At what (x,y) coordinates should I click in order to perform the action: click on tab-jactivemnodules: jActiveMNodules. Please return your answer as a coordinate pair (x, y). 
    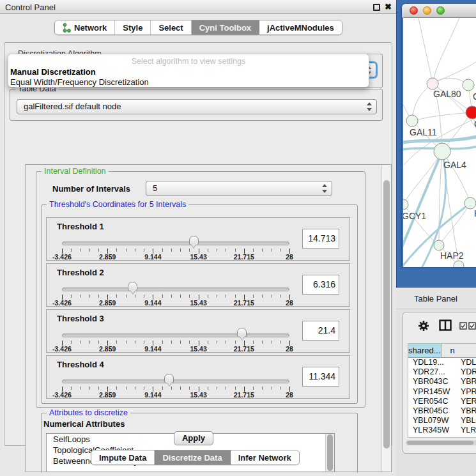
    Looking at the image, I should click on (300, 27).